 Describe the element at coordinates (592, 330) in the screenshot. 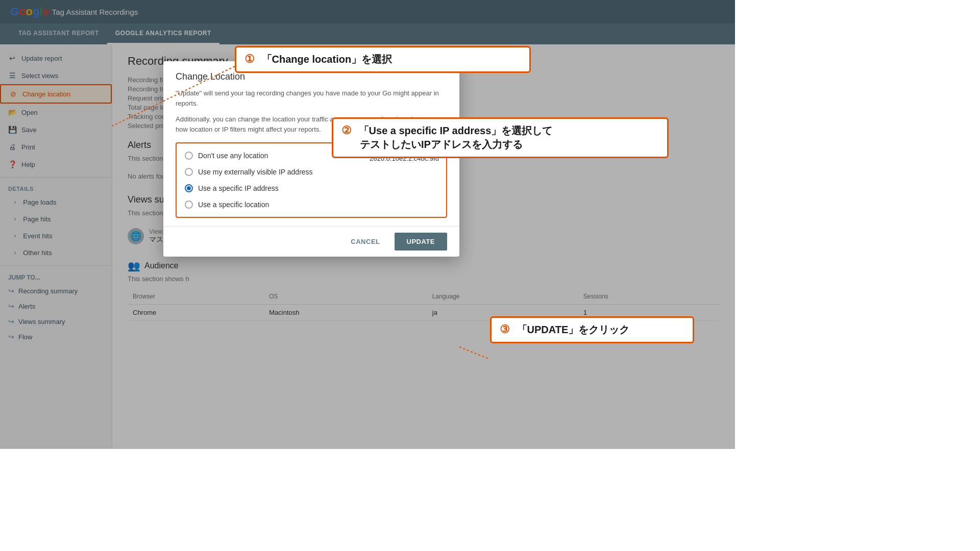

I see `annotation-3-text: ③ 「UPDATE」をクリック` at that location.